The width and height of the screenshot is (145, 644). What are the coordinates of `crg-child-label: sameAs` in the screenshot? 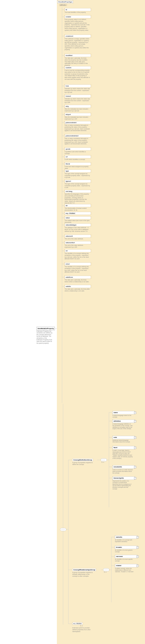 It's located at (126, 537).